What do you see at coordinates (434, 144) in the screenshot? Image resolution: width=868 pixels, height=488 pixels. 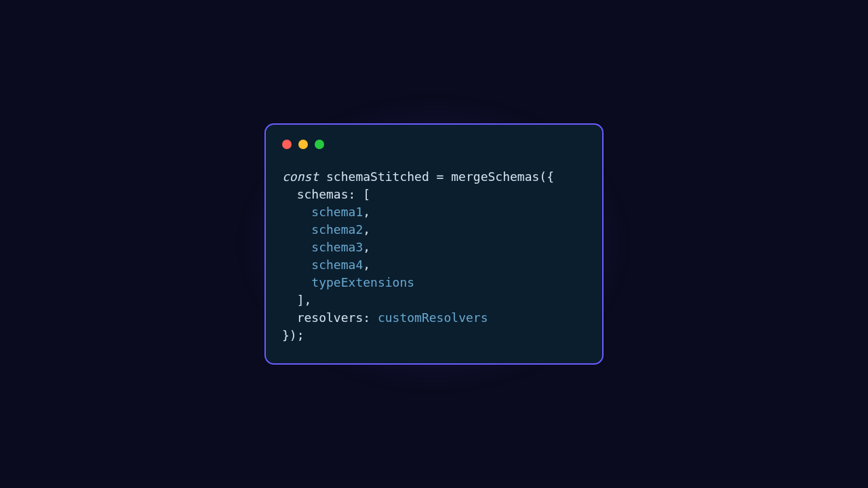 I see `window-titlebar` at bounding box center [434, 144].